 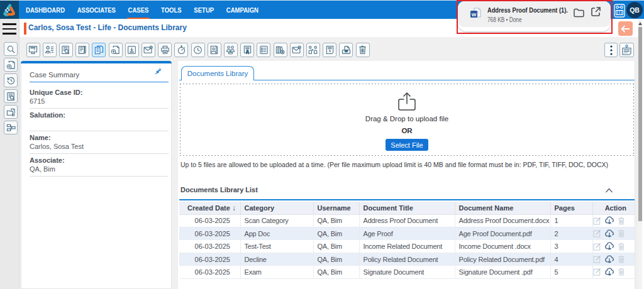 What do you see at coordinates (596, 11) in the screenshot?
I see `open-in-new-icon` at bounding box center [596, 11].